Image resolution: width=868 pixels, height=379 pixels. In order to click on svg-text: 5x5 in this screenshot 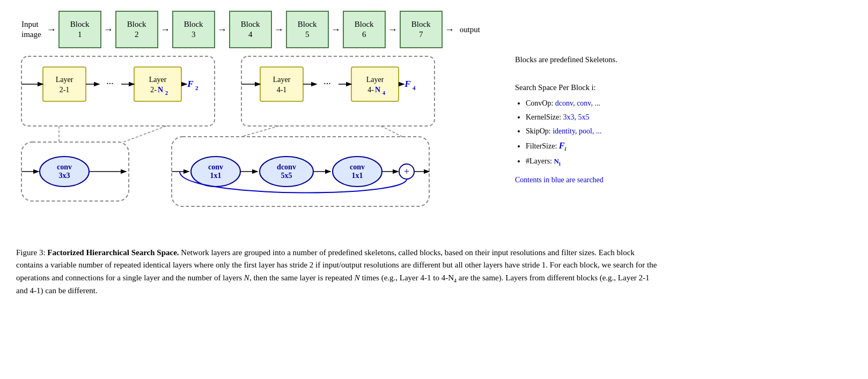, I will do `click(286, 176)`.